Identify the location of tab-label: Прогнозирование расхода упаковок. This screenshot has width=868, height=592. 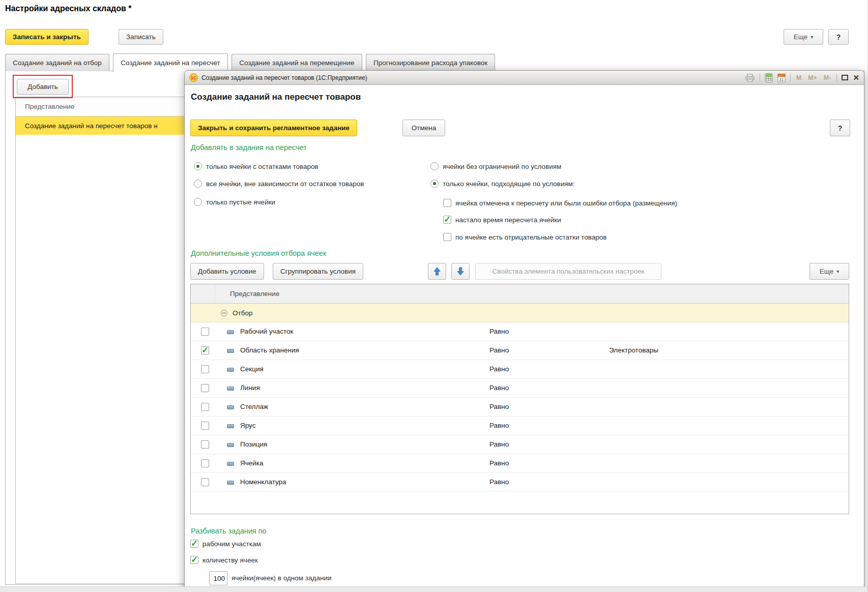
(430, 63).